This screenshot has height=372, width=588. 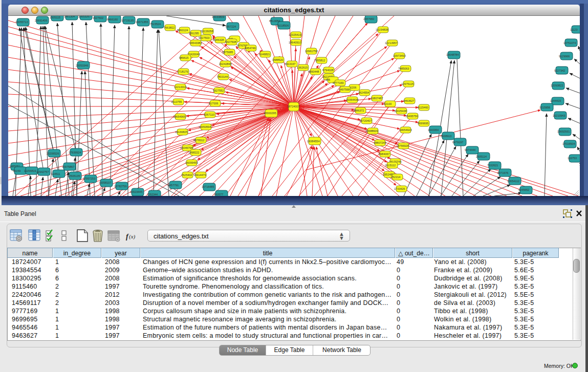 I want to click on svg-text: 10719135, so click(x=127, y=20).